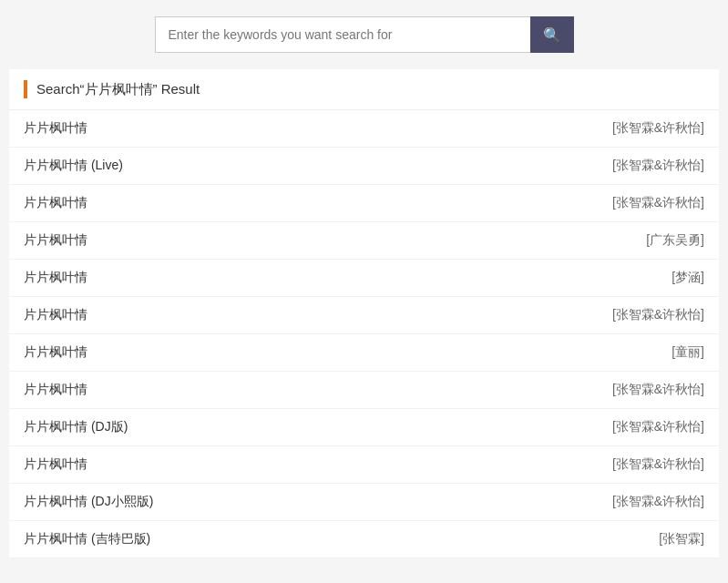  I want to click on song-artist: [广东吴勇], so click(675, 240).